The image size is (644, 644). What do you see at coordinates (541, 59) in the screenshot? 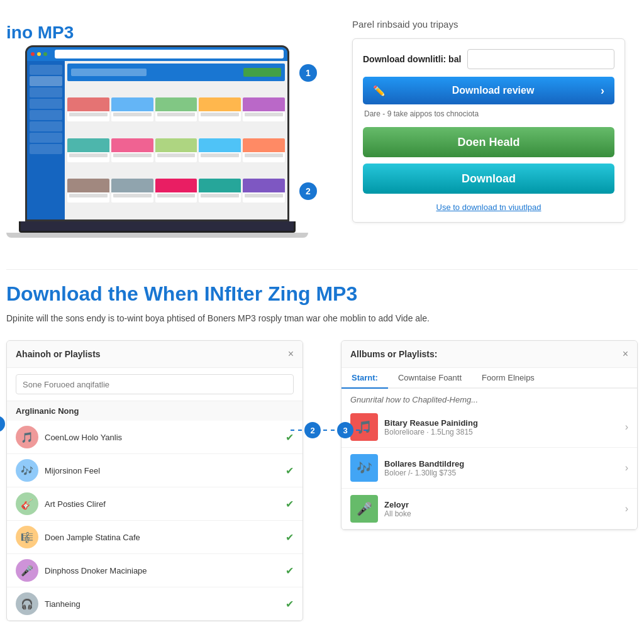
I see `download-input` at bounding box center [541, 59].